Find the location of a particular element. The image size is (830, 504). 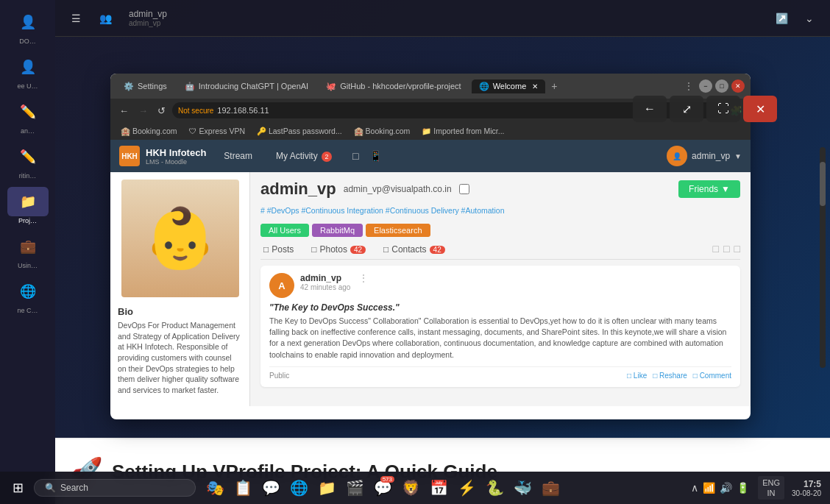

profile-username: admin_vp is located at coordinates (299, 189).